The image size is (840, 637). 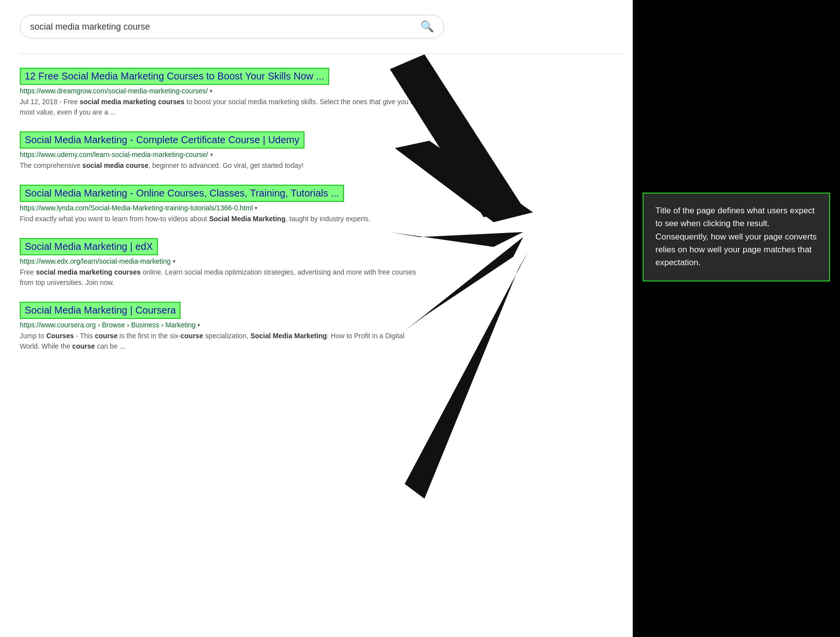 I want to click on annotation-text: Title of the page defines what users exp…, so click(x=736, y=237).